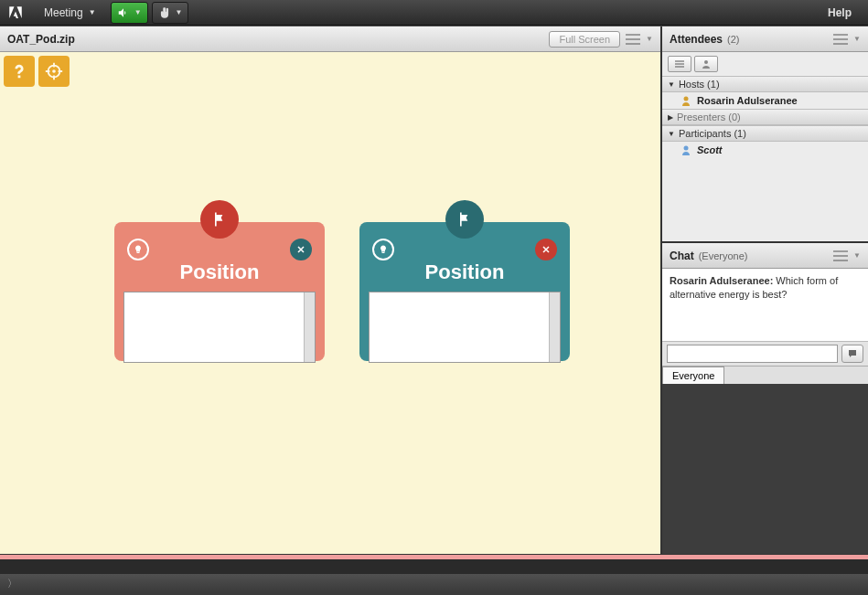 This screenshot has height=595, width=868. Describe the element at coordinates (16, 13) in the screenshot. I see `adobe-logo` at that location.